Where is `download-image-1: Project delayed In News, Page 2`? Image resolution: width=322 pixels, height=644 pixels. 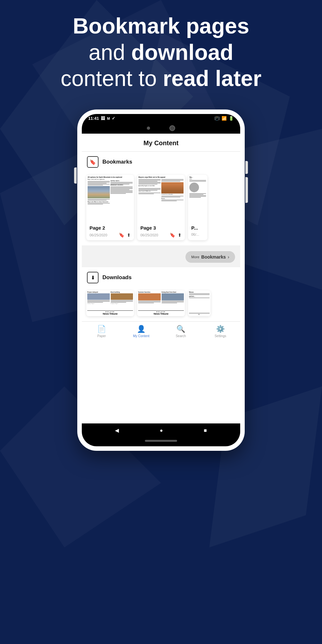 download-image-1: Project delayed In News, Page 2 is located at coordinates (110, 303).